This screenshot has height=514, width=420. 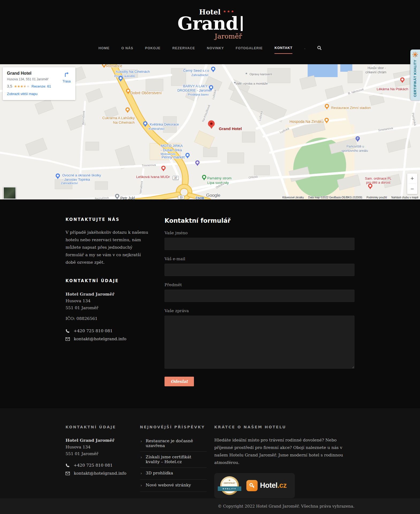 I want to click on email-input, so click(x=259, y=270).